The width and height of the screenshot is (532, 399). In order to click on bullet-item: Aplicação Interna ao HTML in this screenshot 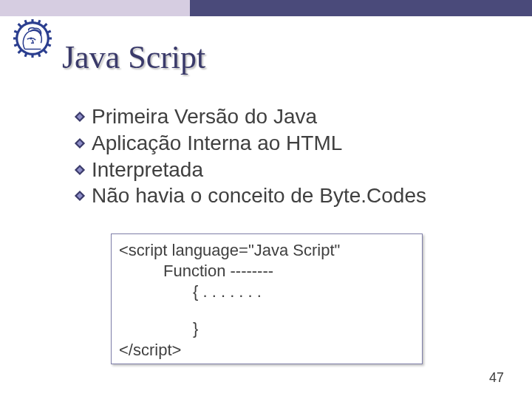, I will do `click(288, 143)`.